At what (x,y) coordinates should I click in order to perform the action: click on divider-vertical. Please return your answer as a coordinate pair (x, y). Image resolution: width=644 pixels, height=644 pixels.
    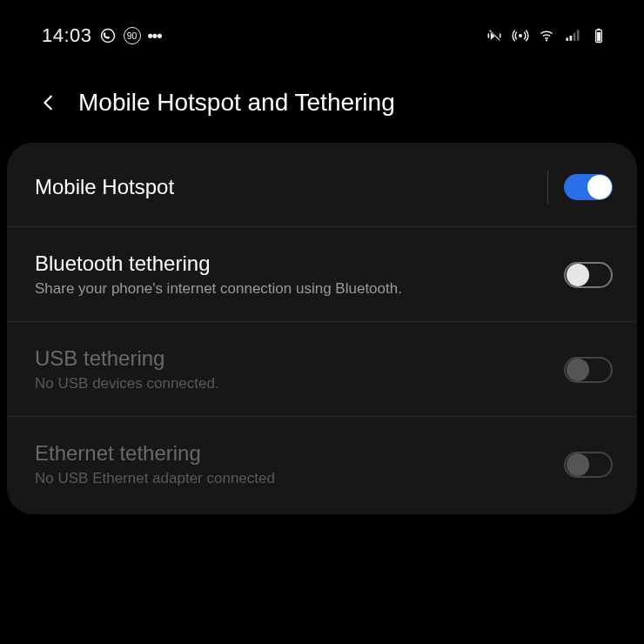
    Looking at the image, I should click on (548, 187).